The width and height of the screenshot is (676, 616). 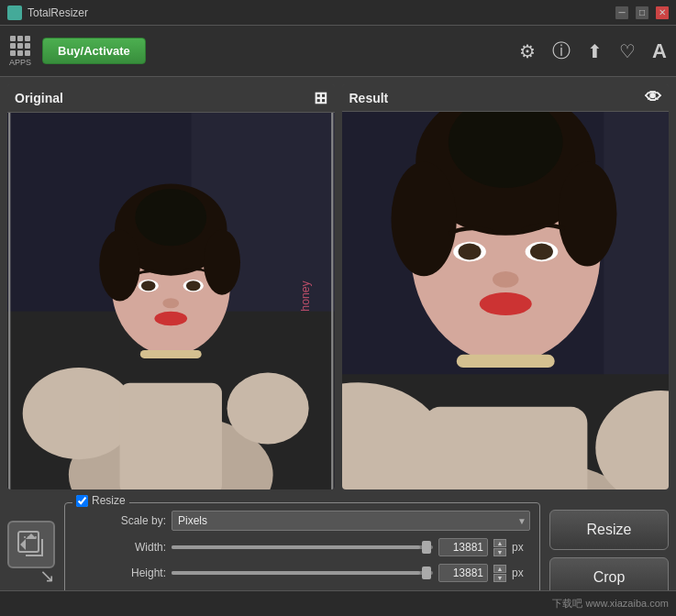 What do you see at coordinates (609, 530) in the screenshot?
I see `resize-button: Resize` at bounding box center [609, 530].